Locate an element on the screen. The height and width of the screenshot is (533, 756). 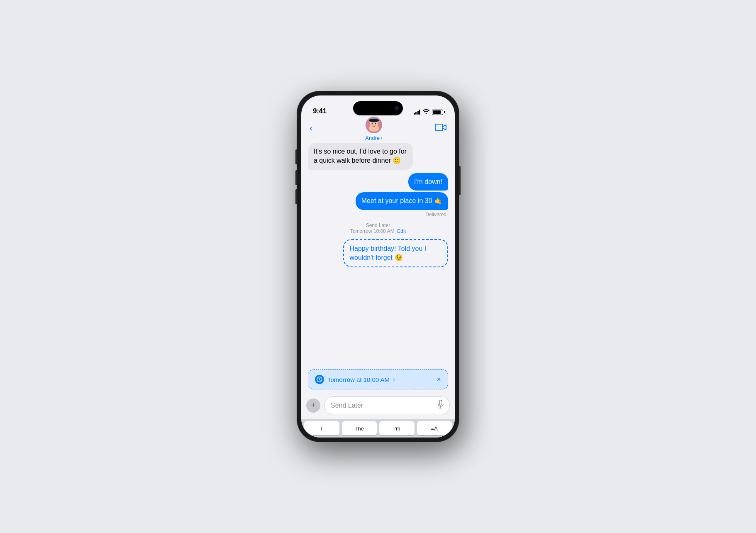
status-icons is located at coordinates (429, 112).